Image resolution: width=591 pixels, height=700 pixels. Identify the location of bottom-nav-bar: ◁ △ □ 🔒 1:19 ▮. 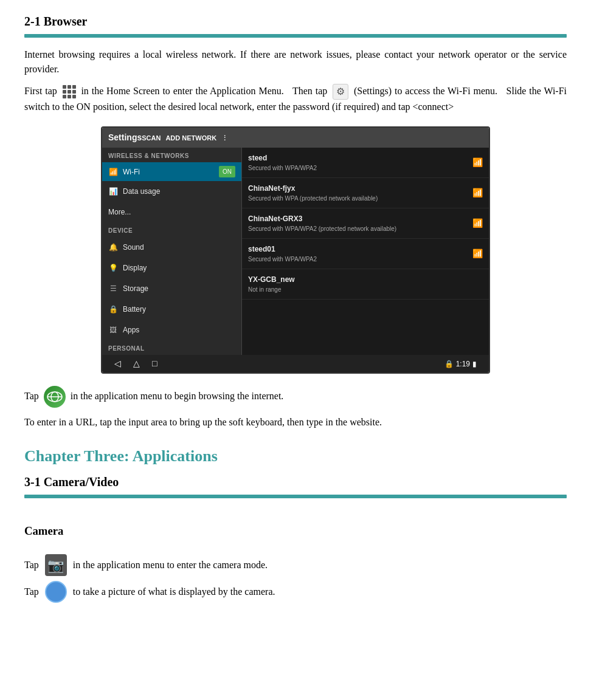
(296, 363).